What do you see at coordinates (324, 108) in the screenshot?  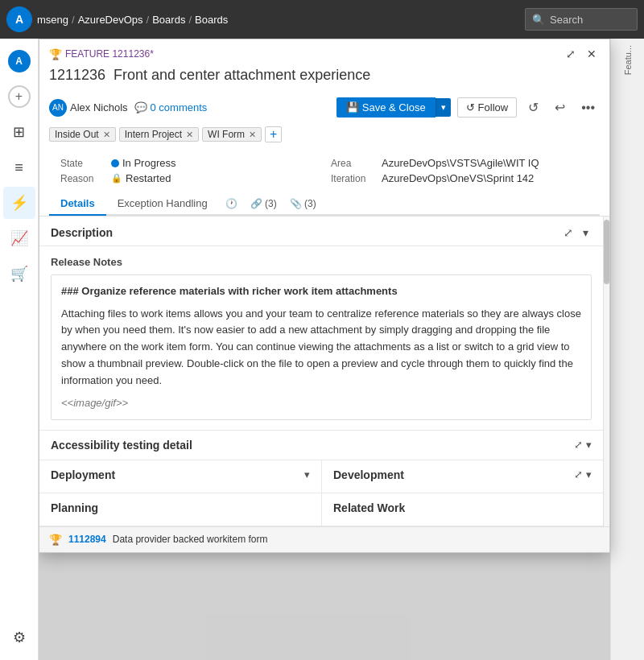 I see `modal-toolbar: AN Alex Nichols 💬 0 comments 💾 Save & Cl…` at bounding box center [324, 108].